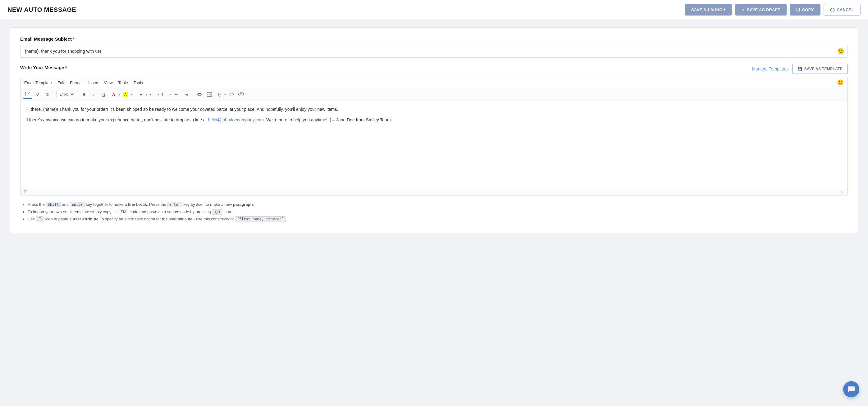 The image size is (868, 406). I want to click on subject-input, so click(434, 51).